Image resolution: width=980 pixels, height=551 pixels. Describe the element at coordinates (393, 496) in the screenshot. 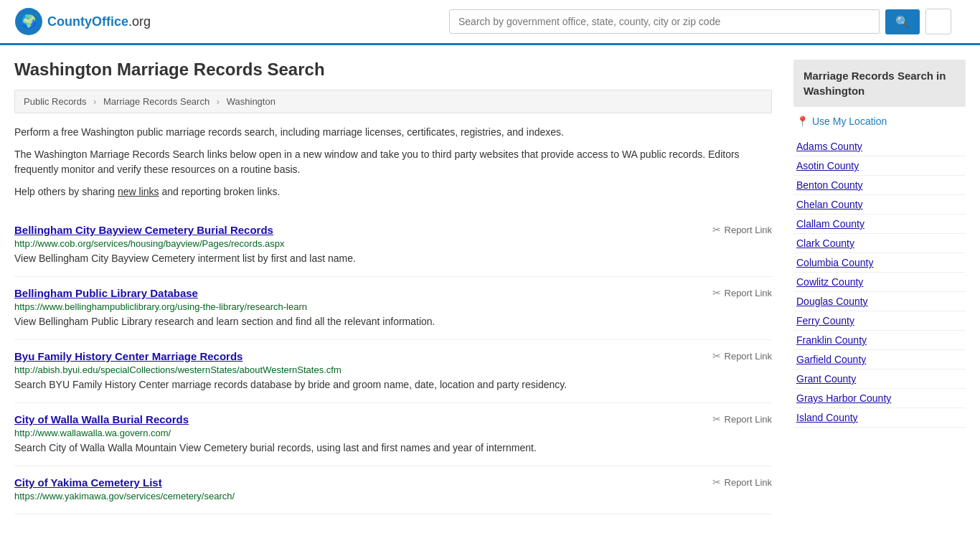

I see `record-url: https://www.yakimawa.gov/services/cemete…` at that location.